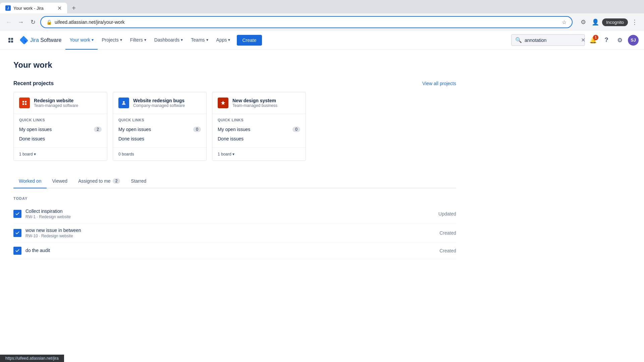  I want to click on nav-item-teams-label: Teams, so click(198, 40).